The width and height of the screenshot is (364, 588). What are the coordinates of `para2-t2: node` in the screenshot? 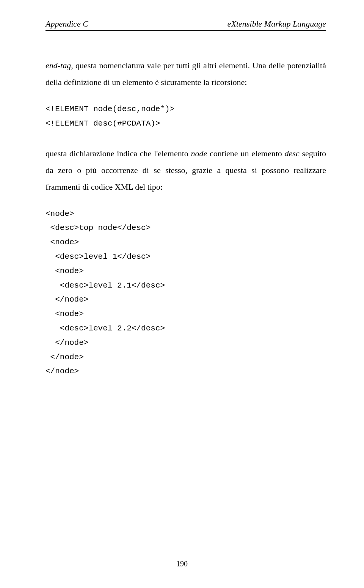 It's located at (199, 153).